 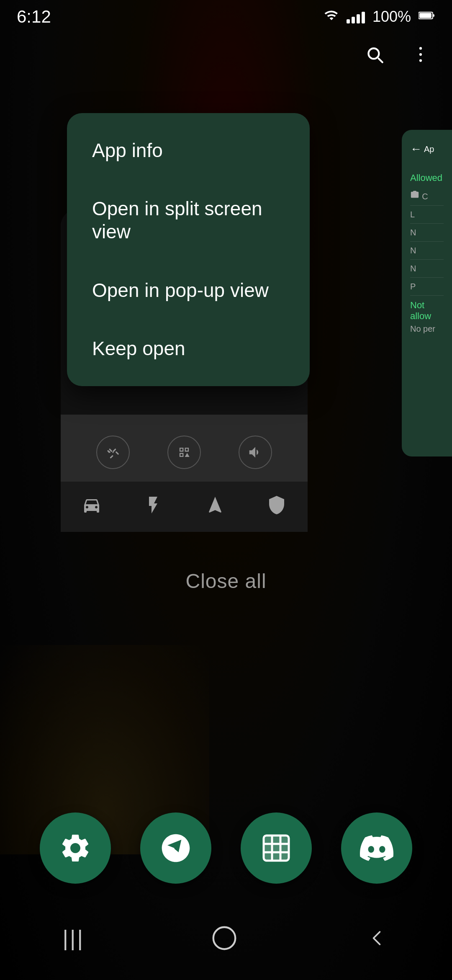 I want to click on car-bottom-controls, so click(x=184, y=452).